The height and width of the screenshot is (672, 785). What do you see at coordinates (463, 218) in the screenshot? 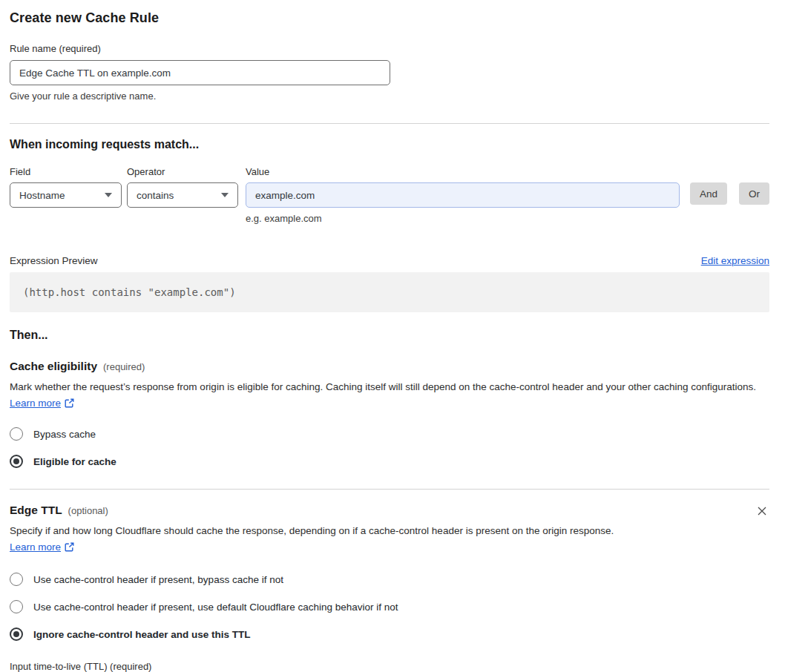
I see `value-help: e.g. example.com` at bounding box center [463, 218].